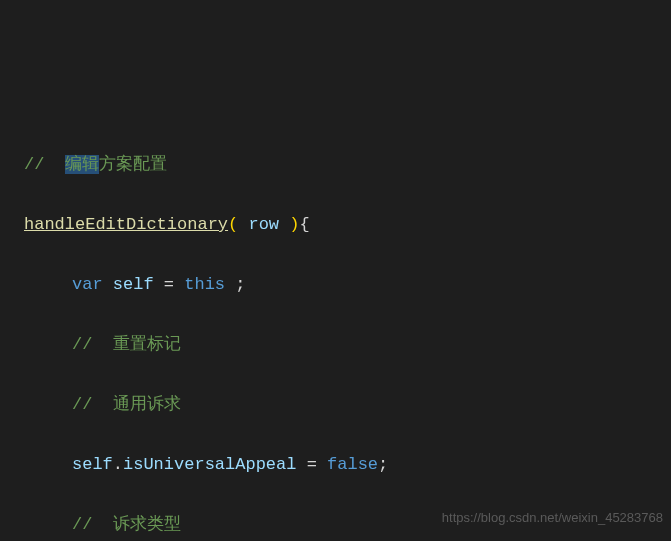 The width and height of the screenshot is (671, 541). What do you see at coordinates (352, 464) in the screenshot?
I see `keyword-false: false` at bounding box center [352, 464].